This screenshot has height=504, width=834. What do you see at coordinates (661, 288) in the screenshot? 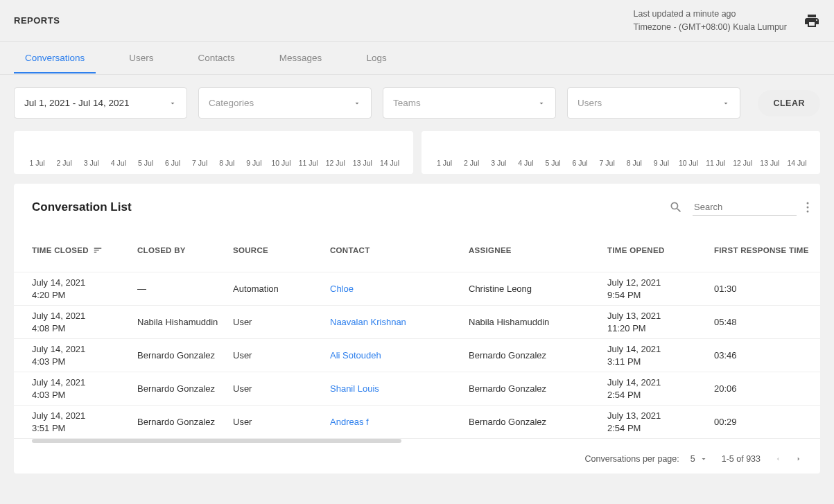
I see `cell-time-opened: July 12, 20219:54 PM` at bounding box center [661, 288].